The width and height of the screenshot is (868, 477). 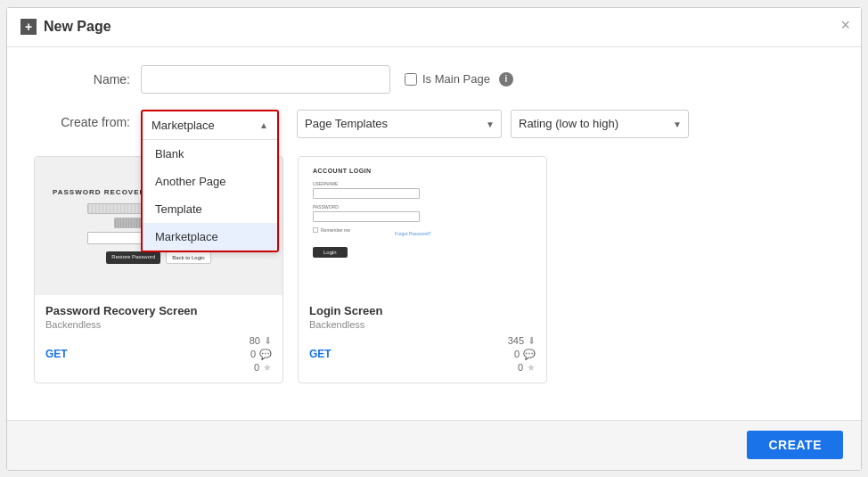 What do you see at coordinates (531, 367) in the screenshot?
I see `star-icon-2: ★` at bounding box center [531, 367].